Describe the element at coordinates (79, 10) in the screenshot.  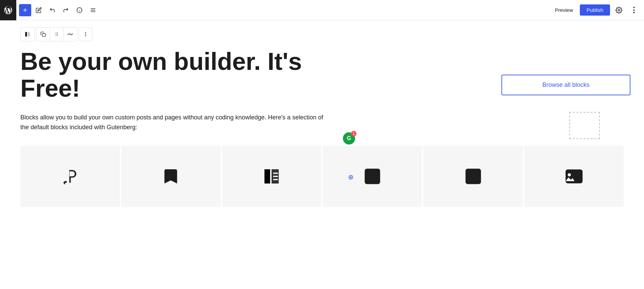
I see `info-button` at that location.